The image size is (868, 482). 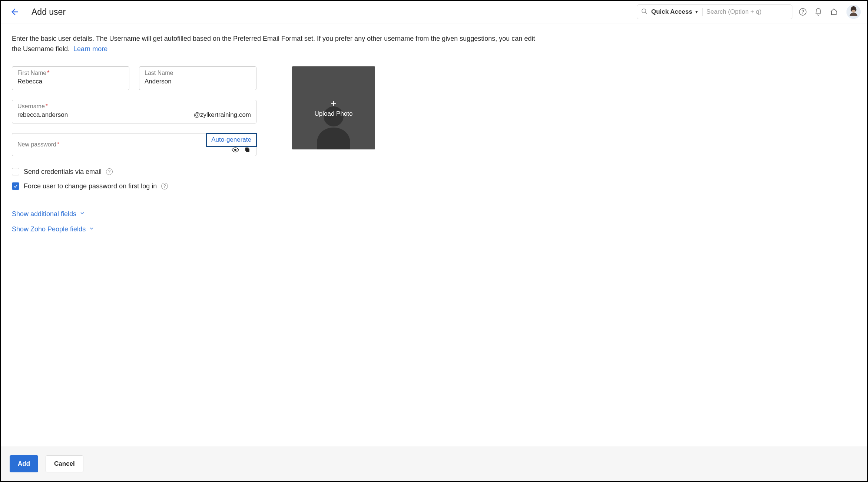 What do you see at coordinates (697, 12) in the screenshot?
I see `caret-down-icon: ▼` at bounding box center [697, 12].